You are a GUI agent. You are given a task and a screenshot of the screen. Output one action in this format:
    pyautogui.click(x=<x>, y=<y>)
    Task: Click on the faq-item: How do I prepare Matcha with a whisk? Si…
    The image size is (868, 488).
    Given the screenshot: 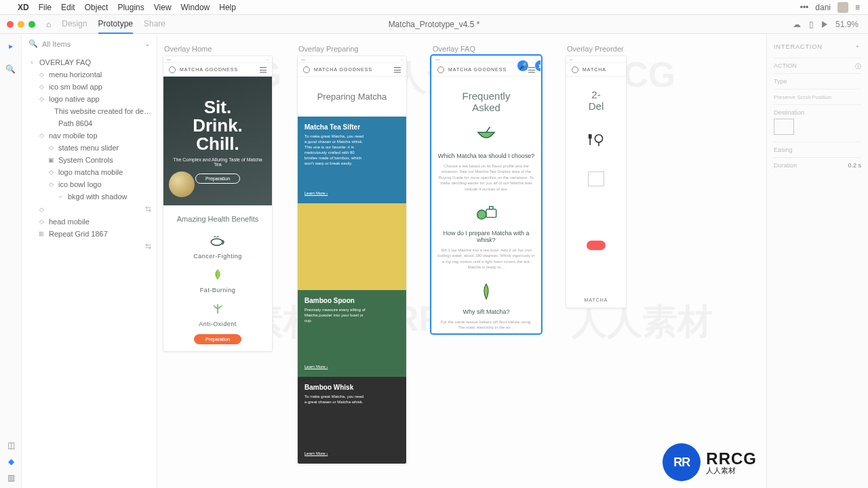 What is the action you would take?
    pyautogui.click(x=486, y=234)
    